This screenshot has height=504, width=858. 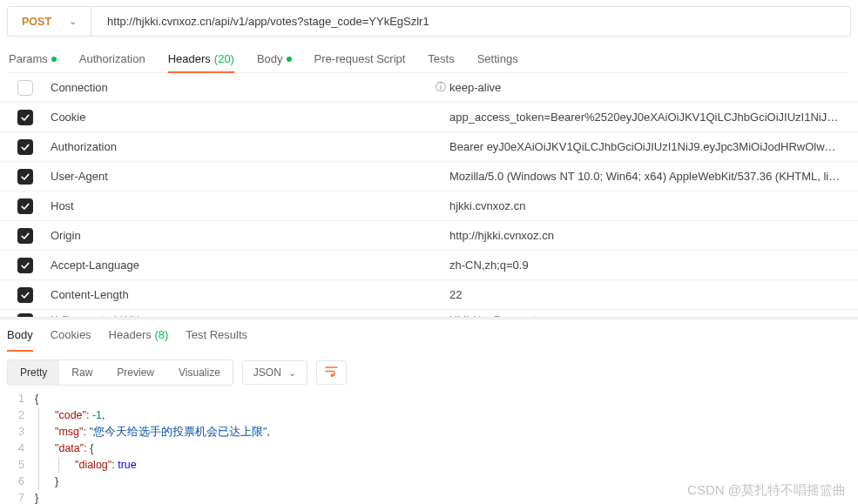 I want to click on header-value: hjkki.cvnxoz.cn, so click(x=650, y=205).